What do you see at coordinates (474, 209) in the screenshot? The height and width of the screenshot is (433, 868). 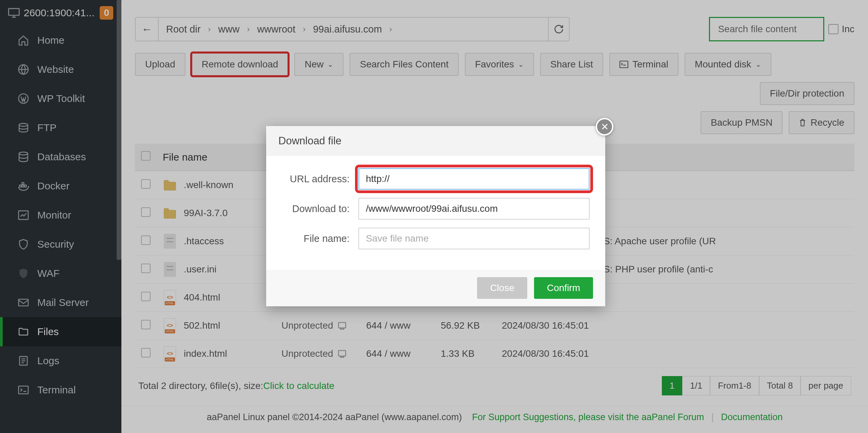 I see `download-to-input` at bounding box center [474, 209].